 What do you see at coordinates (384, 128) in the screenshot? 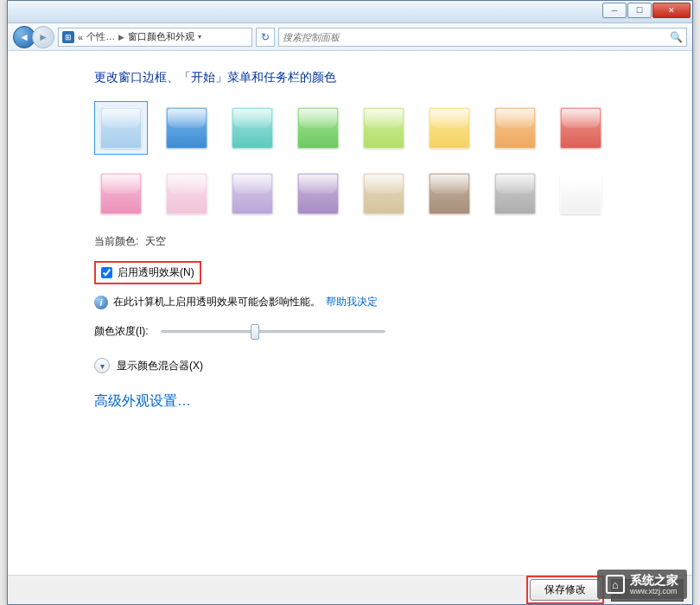
I see `color-swatch-lime` at bounding box center [384, 128].